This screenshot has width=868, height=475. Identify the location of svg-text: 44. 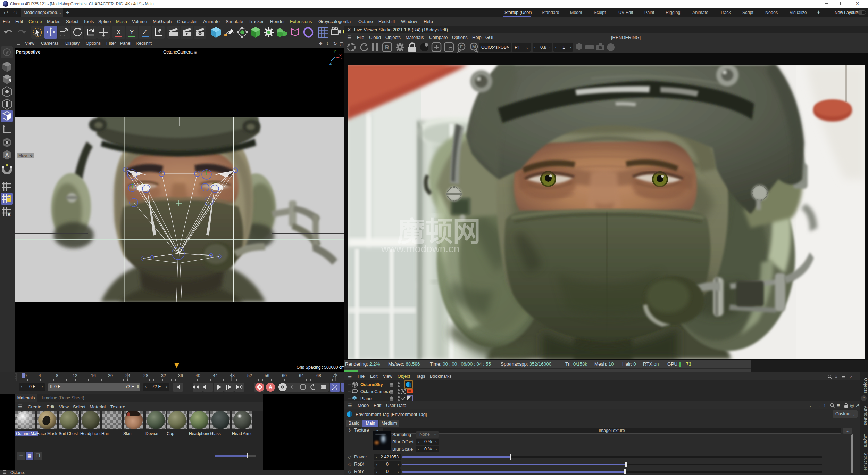
(215, 376).